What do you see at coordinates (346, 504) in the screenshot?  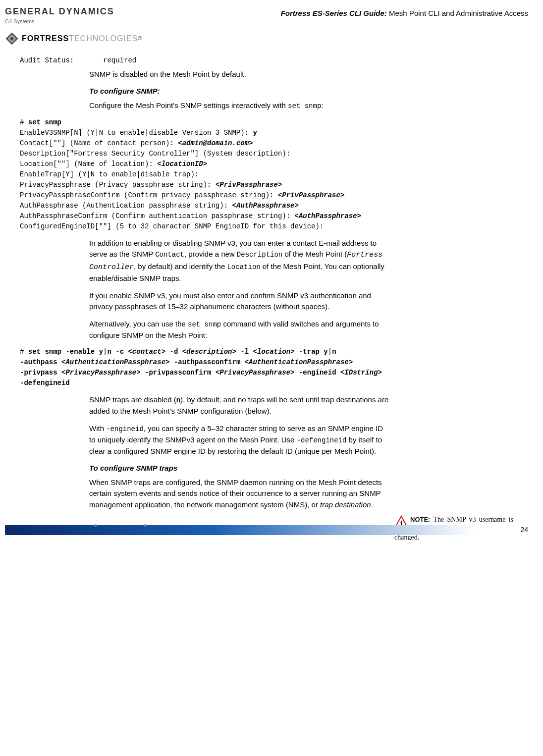 I see `italic-text: trap destination` at bounding box center [346, 504].